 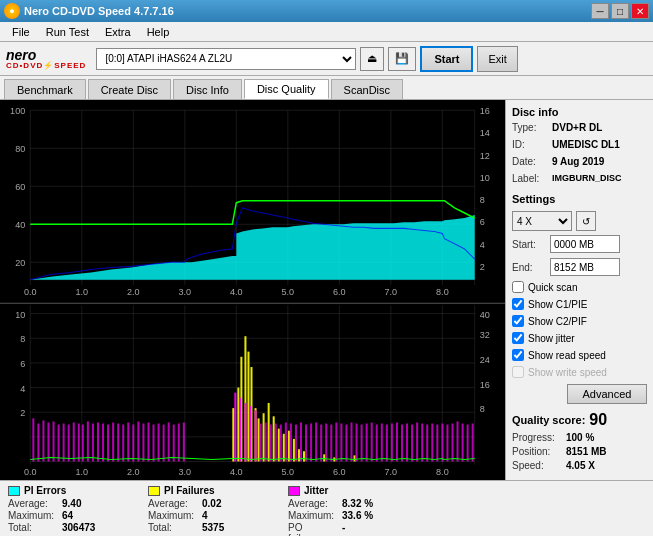 I want to click on show-write-speed-label: Show write speed, so click(x=568, y=372).